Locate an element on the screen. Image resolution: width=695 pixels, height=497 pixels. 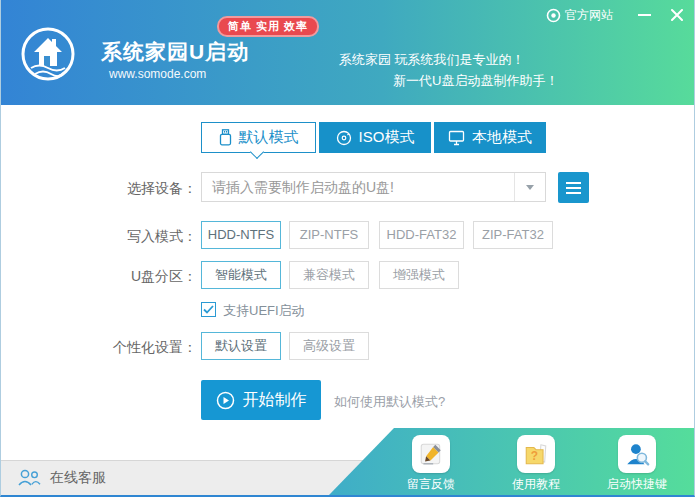
app-website: www.somode.com is located at coordinates (158, 74).